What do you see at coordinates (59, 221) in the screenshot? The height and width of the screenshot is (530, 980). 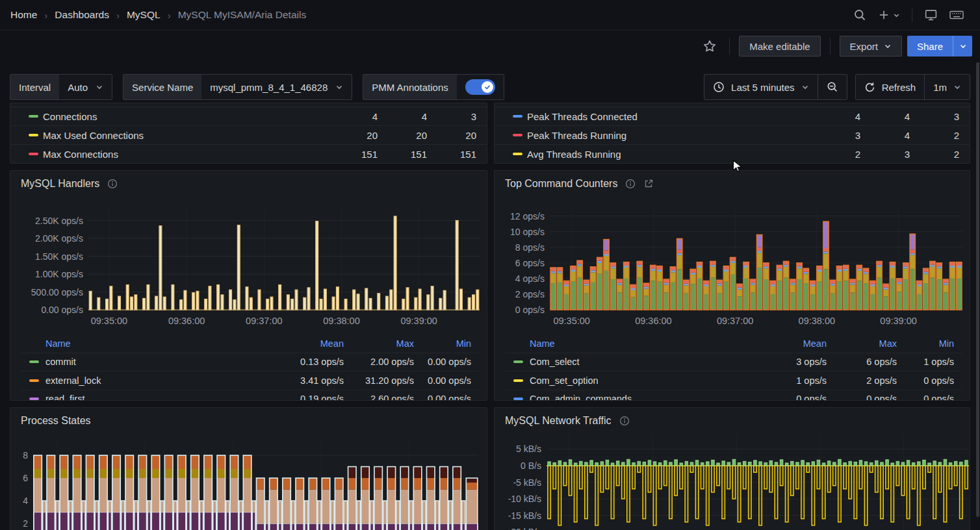 I see `svg-text: 2.50K ops/s` at bounding box center [59, 221].